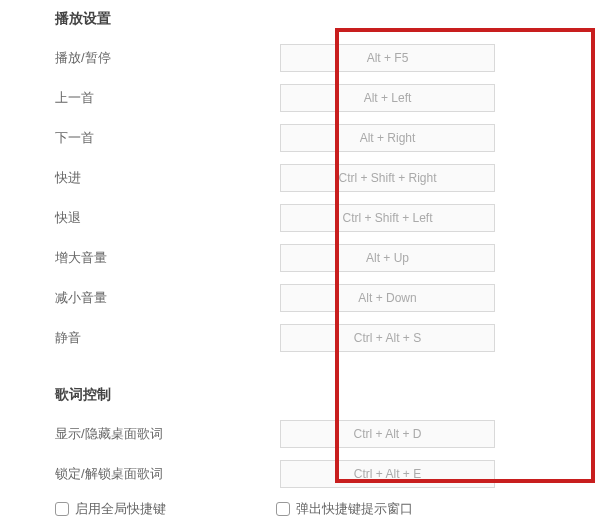 This screenshot has width=600, height=526. Describe the element at coordinates (328, 58) in the screenshot. I see `shortcut-row: 播放/暂停 Alt + F5` at that location.